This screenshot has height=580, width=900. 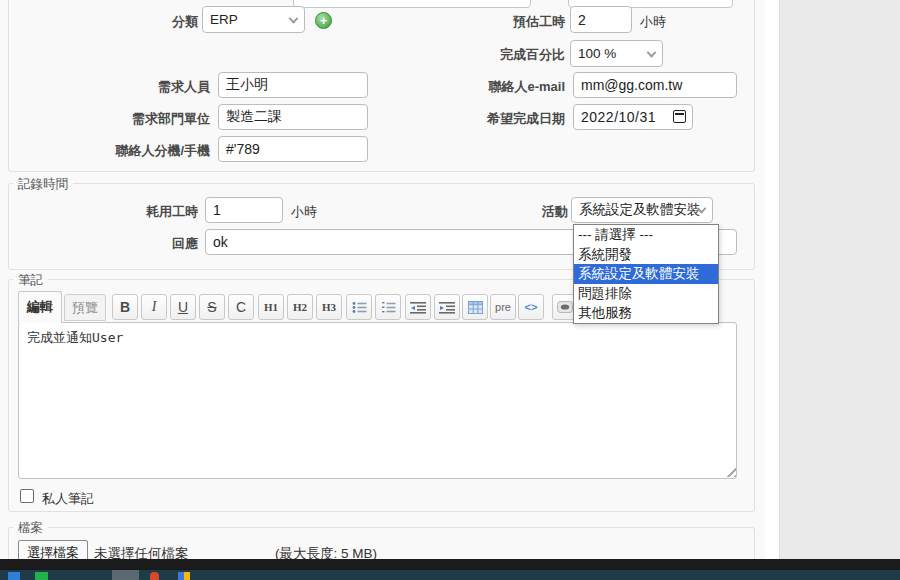 I want to click on contact-phone-label: 聯絡人分機/手機, so click(x=120, y=151).